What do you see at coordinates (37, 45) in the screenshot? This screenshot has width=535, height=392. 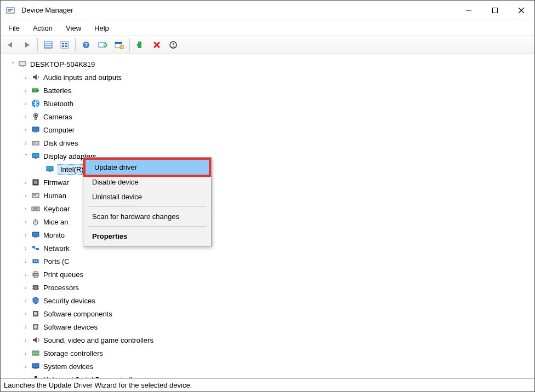 I see `toolbar-separator` at bounding box center [37, 45].